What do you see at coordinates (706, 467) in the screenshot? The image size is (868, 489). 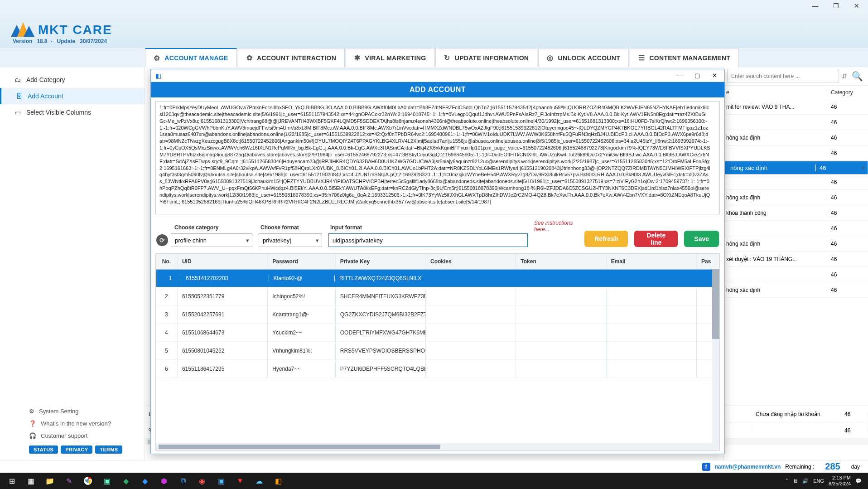 I see `facebook-icon: f` at bounding box center [706, 467].